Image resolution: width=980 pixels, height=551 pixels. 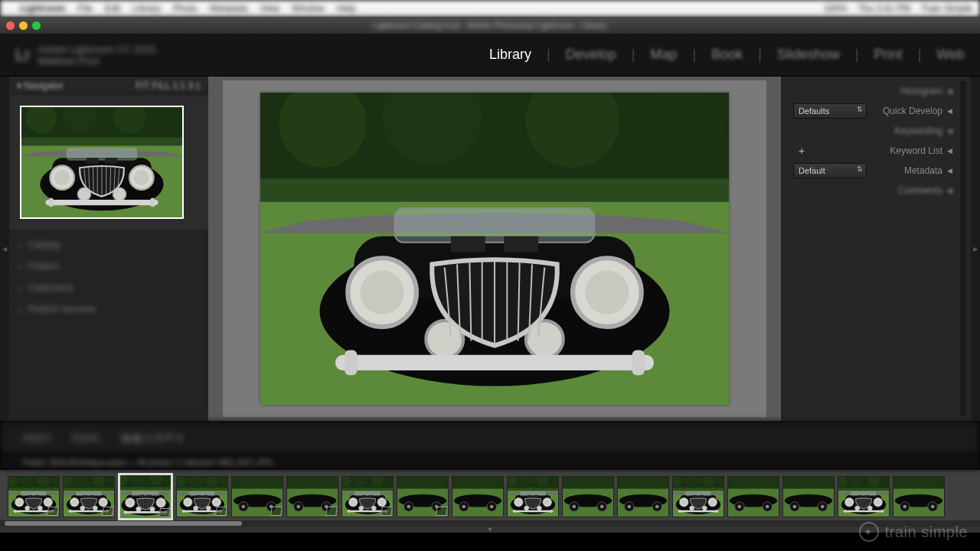 I want to click on filmstrip: ▼, so click(x=490, y=501).